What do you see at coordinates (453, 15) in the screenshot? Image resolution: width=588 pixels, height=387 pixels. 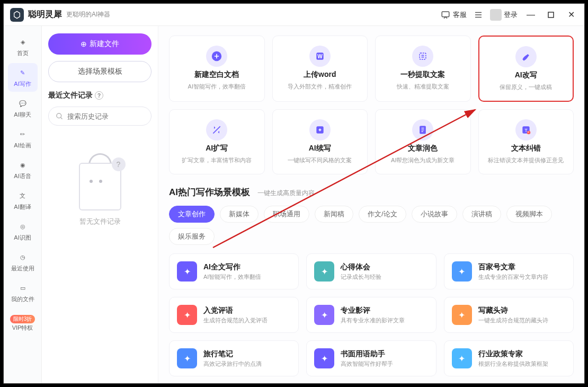 I see `customer-service-button: 客服` at bounding box center [453, 15].